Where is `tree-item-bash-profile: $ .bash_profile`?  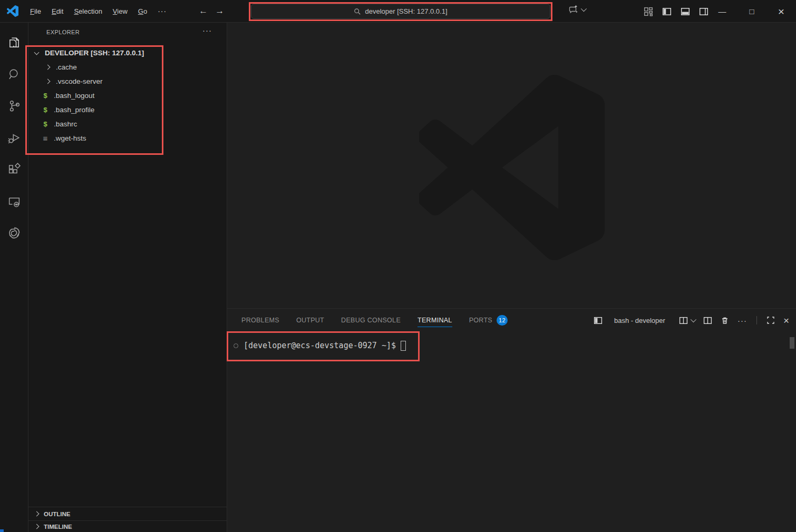 tree-item-bash-profile: $ .bash_profile is located at coordinates (128, 110).